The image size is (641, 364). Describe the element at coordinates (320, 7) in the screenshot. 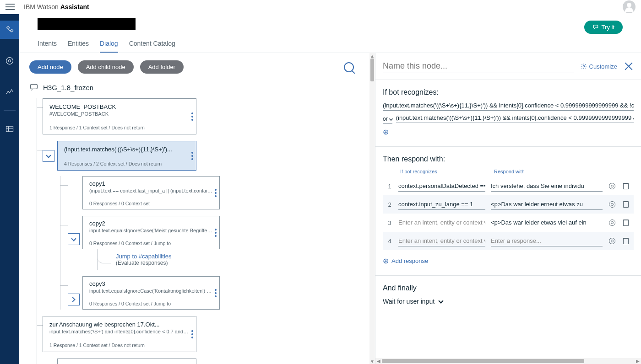

I see `app-topbar: IBM Watson Assistant` at that location.